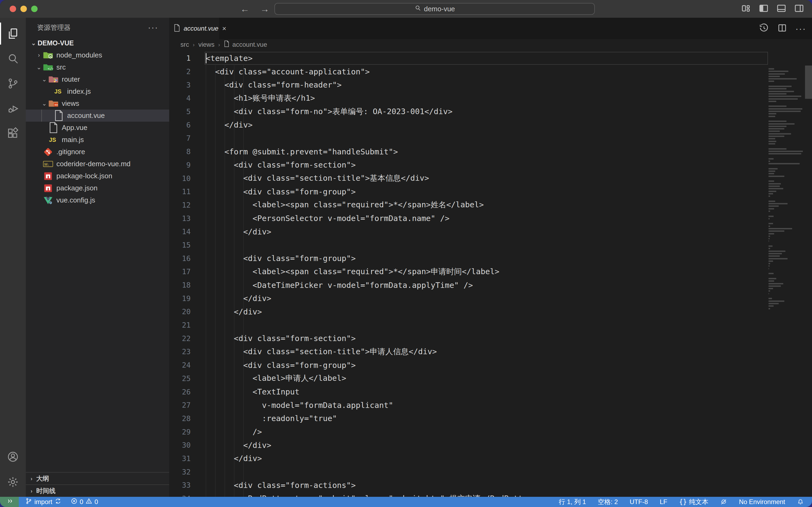  Describe the element at coordinates (663, 502) in the screenshot. I see `eol-status: LF` at that location.